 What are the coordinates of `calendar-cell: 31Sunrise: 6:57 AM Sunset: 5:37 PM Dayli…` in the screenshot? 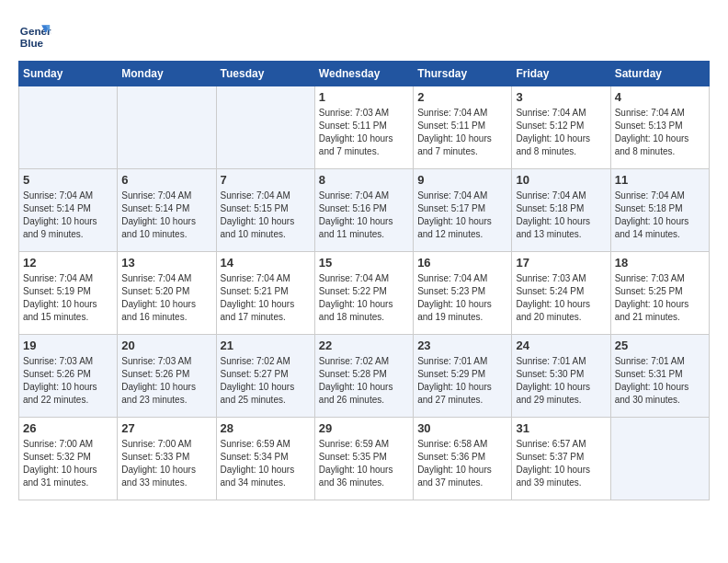 It's located at (561, 459).